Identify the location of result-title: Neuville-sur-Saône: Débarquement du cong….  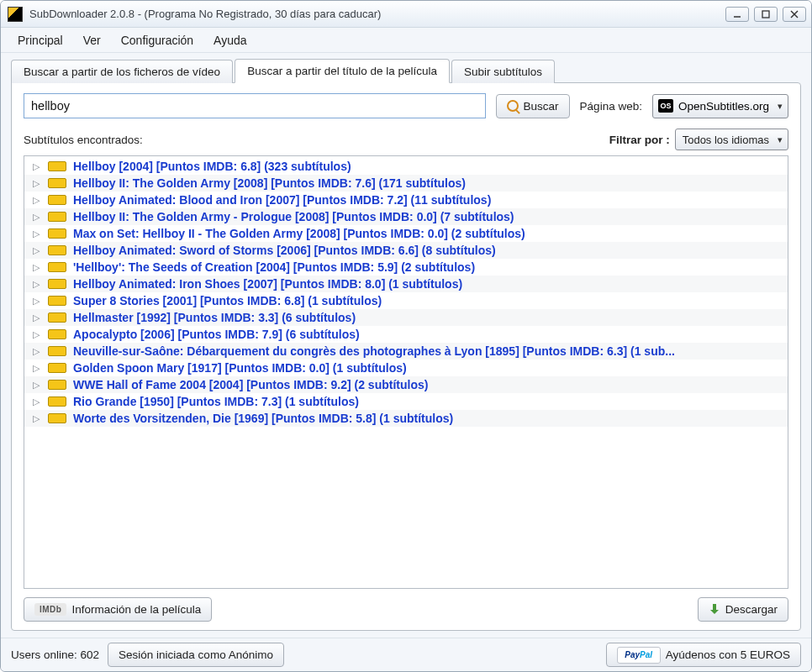
(374, 351).